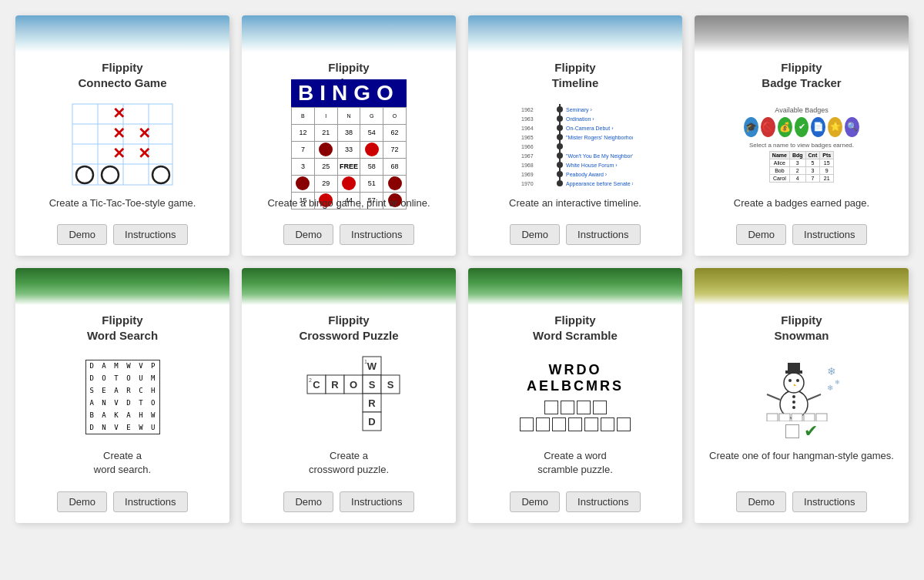 The image size is (924, 580). What do you see at coordinates (122, 327) in the screenshot?
I see `card-title-wordsearch: FlippityWord Search` at bounding box center [122, 327].